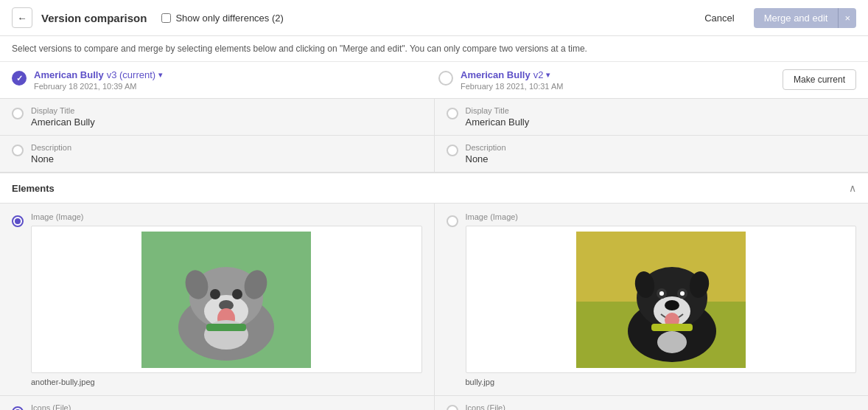 Image resolution: width=868 pixels, height=410 pixels. Describe the element at coordinates (719, 18) in the screenshot. I see `cancel-button: Cancel` at that location.